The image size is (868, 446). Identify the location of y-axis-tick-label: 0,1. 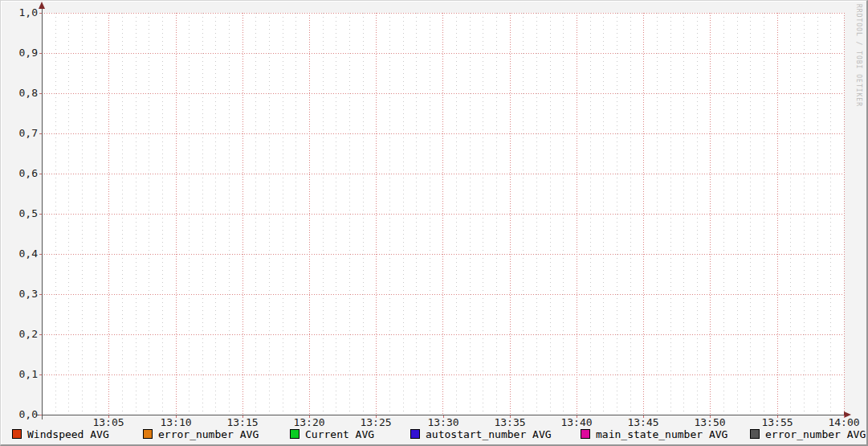
(22, 374).